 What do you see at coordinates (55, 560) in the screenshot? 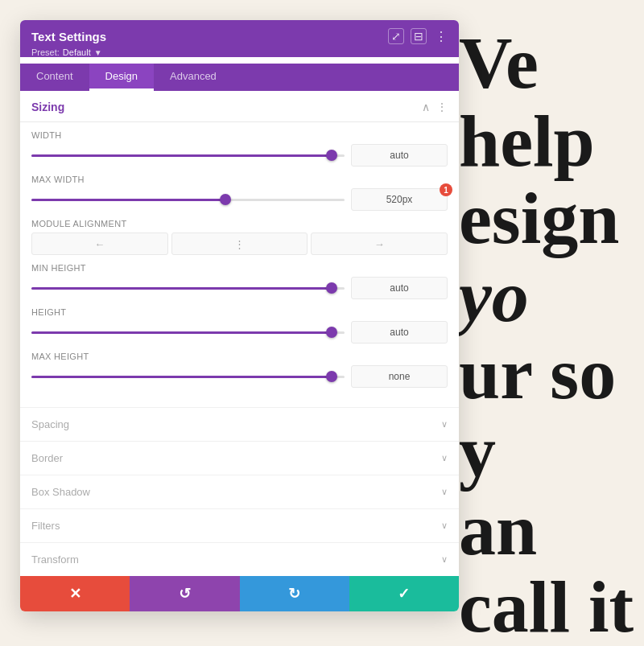
I see `transform-label: Transform` at bounding box center [55, 560].